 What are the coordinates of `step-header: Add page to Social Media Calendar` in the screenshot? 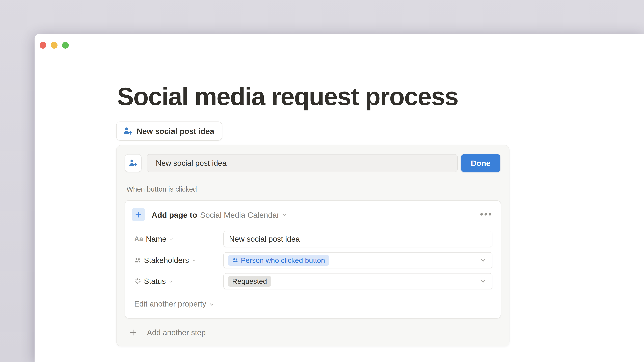 It's located at (220, 215).